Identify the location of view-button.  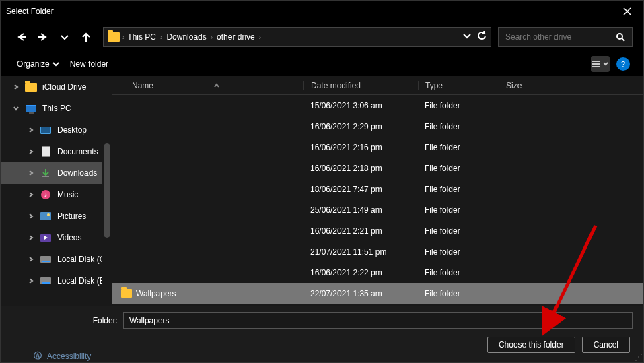
(600, 64).